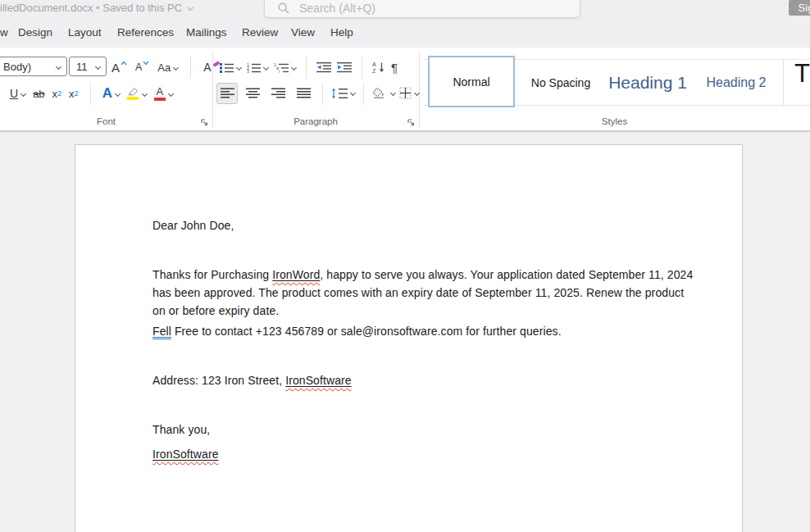 Image resolution: width=810 pixels, height=532 pixels. What do you see at coordinates (34, 66) in the screenshot?
I see `font-name-combobox: Body)` at bounding box center [34, 66].